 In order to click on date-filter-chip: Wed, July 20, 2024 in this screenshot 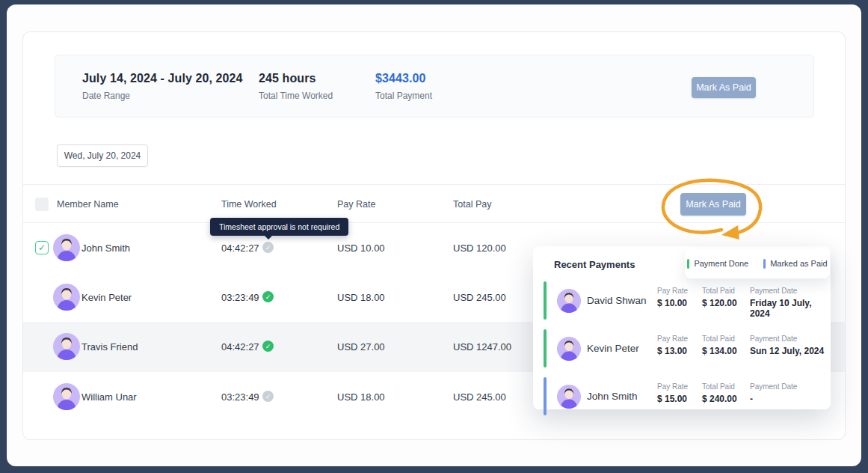, I will do `click(102, 156)`.